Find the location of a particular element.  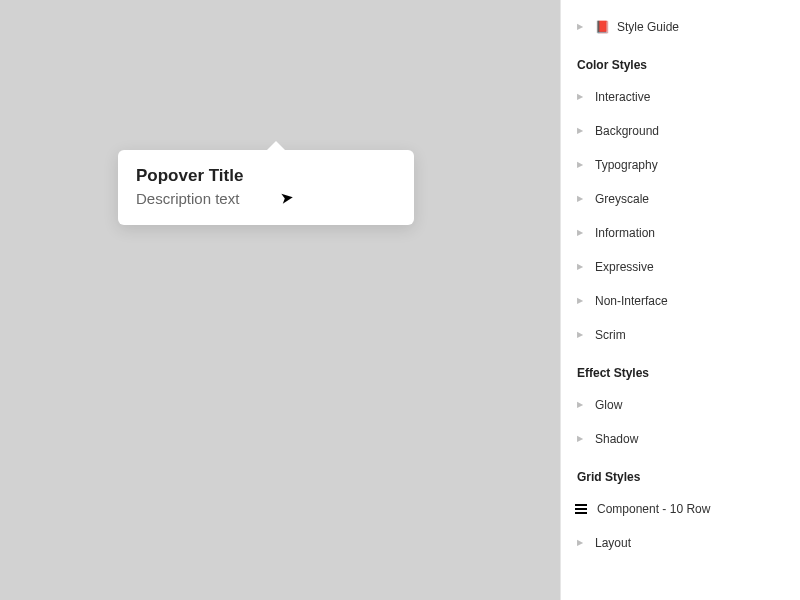

section-header-color-styles: Color Styles is located at coordinates (680, 62).